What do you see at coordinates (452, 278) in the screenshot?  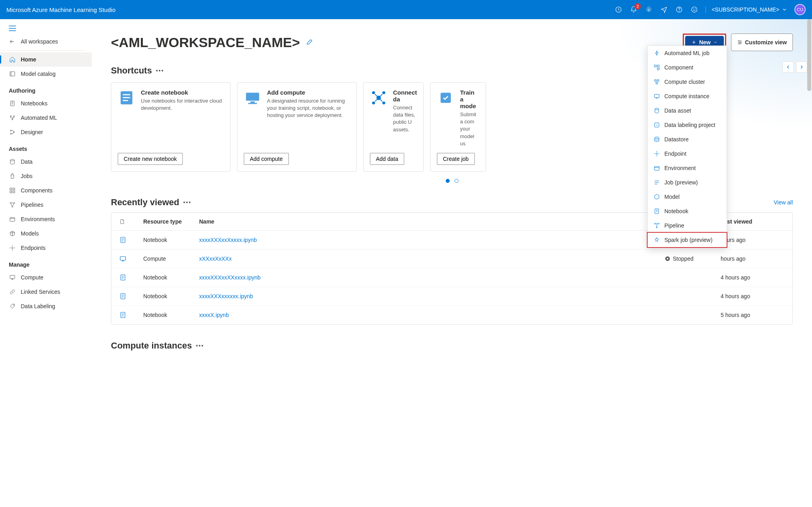 I see `table-row: NotebookxxxxXXXxxXXxxxx.ipynb4 hours ago` at bounding box center [452, 278].